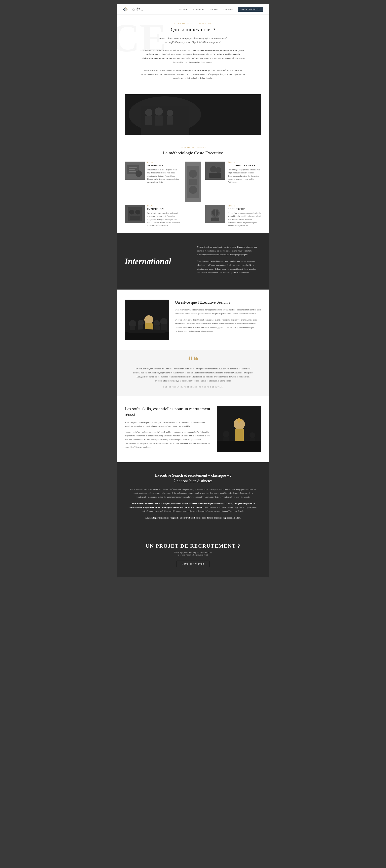  Describe the element at coordinates (168, 425) in the screenshot. I see `soft-skills-text1: Si les compétences et l'expérience sont …` at that location.